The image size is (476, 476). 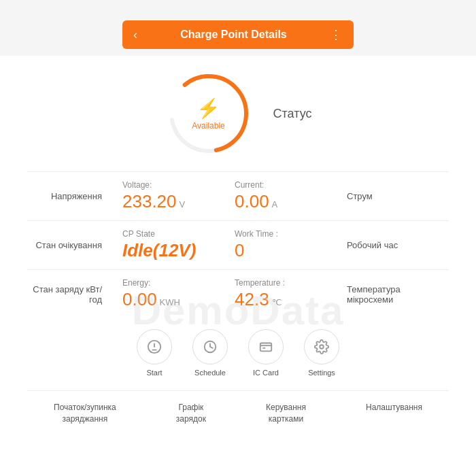 What do you see at coordinates (238, 196) in the screenshot?
I see `stats-row-voltage: Напряження Voltage: 233.20 V Current: 0.…` at bounding box center [238, 196].